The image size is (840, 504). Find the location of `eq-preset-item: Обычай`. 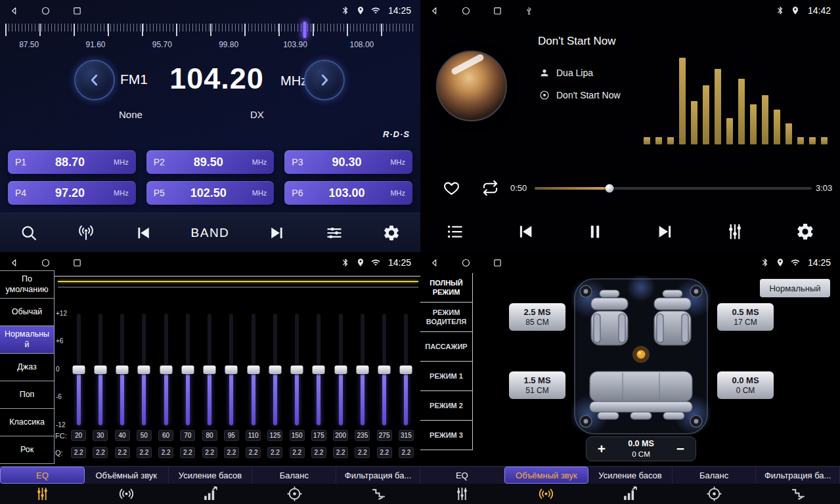

eq-preset-item: Обычай is located at coordinates (27, 312).